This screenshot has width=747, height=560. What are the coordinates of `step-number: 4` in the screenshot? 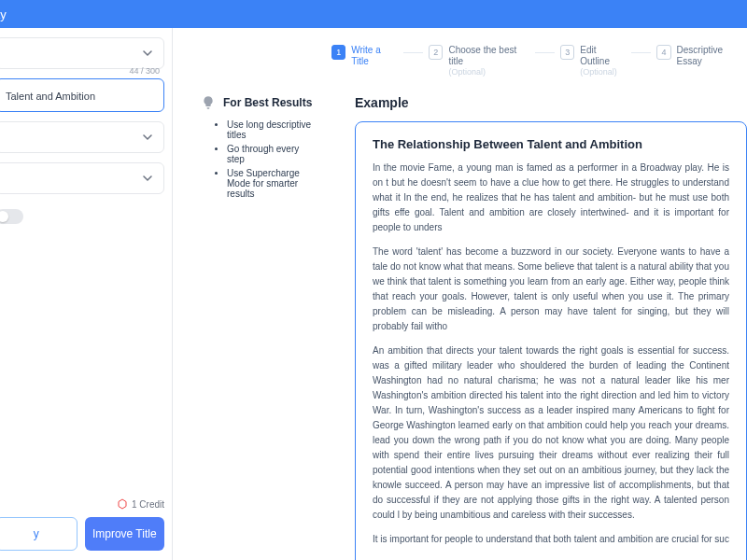 It's located at (663, 52).